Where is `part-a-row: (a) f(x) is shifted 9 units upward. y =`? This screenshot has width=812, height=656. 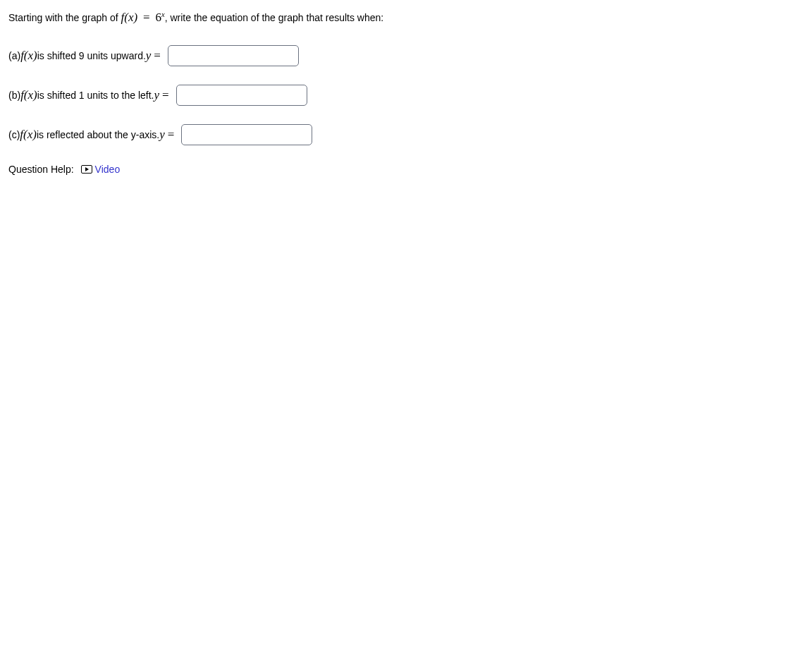
part-a-row: (a) f(x) is shifted 9 units upward. y = is located at coordinates (406, 56).